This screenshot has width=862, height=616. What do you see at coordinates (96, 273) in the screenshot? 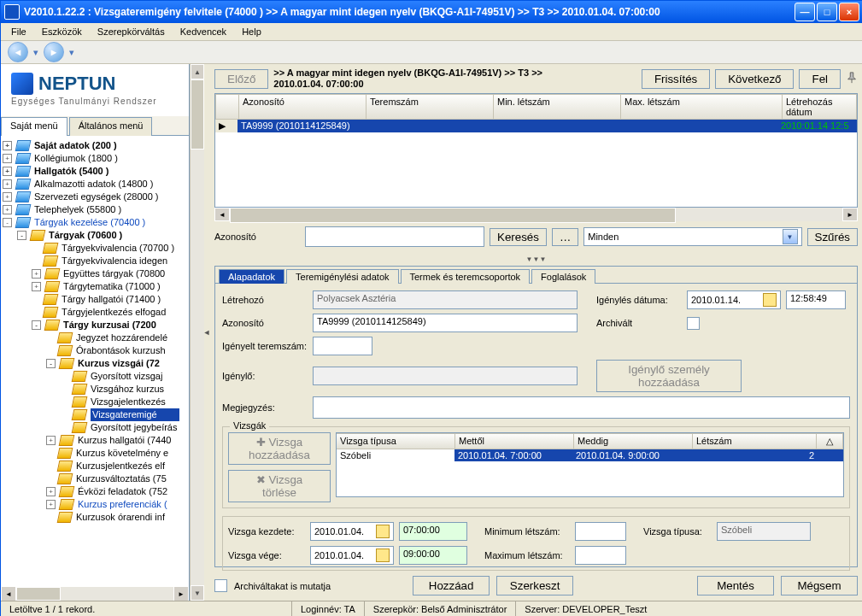
I see `tree-item: +Együttes tárgyak (70800` at bounding box center [96, 273].